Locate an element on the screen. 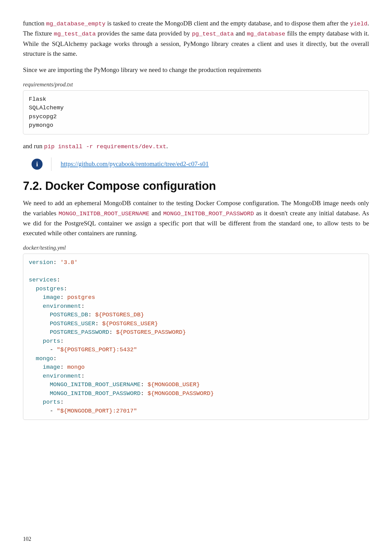 This screenshot has width=392, height=554. listing-caption-docker: docker/testing.yml is located at coordinates (196, 248).